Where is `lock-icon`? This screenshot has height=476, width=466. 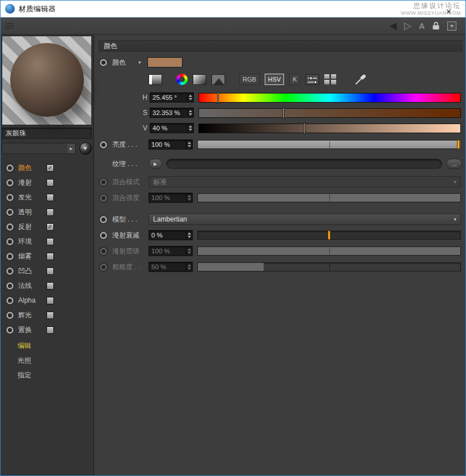
lock-icon is located at coordinates (436, 26).